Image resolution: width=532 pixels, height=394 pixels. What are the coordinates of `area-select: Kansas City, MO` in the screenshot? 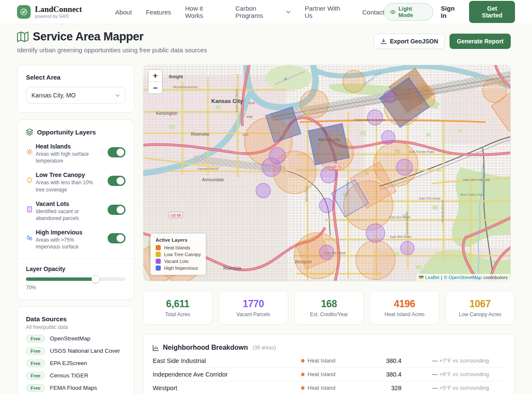 It's located at (76, 95).